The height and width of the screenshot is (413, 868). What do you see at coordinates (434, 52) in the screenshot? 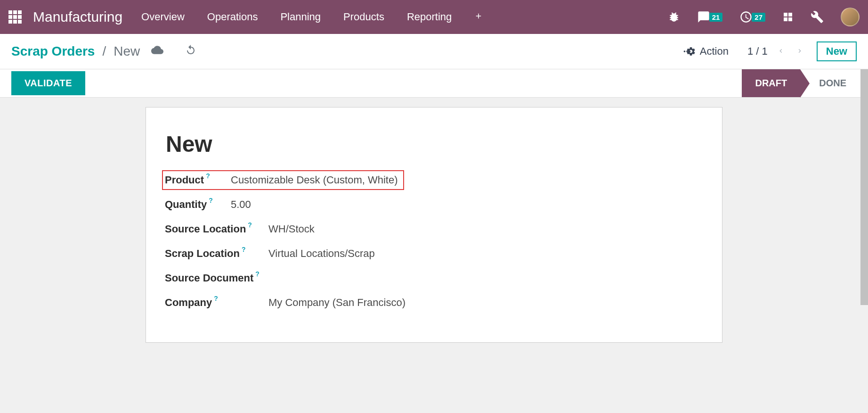
I see `control-bar: Scrap Orders / New Action 1 / 1 New` at bounding box center [434, 52].